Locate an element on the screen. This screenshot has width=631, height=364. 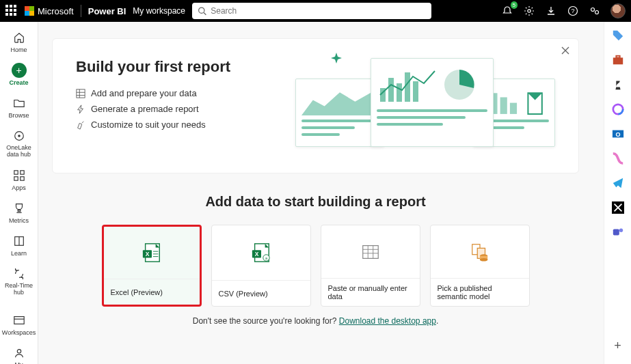
download-icon is located at coordinates (551, 11).